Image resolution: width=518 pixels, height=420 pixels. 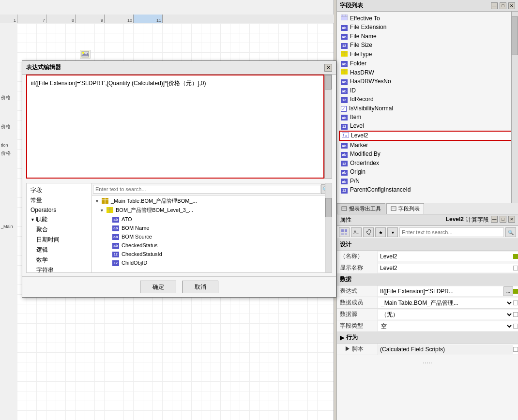 I want to click on props-more-button: ▾, so click(x=393, y=232).